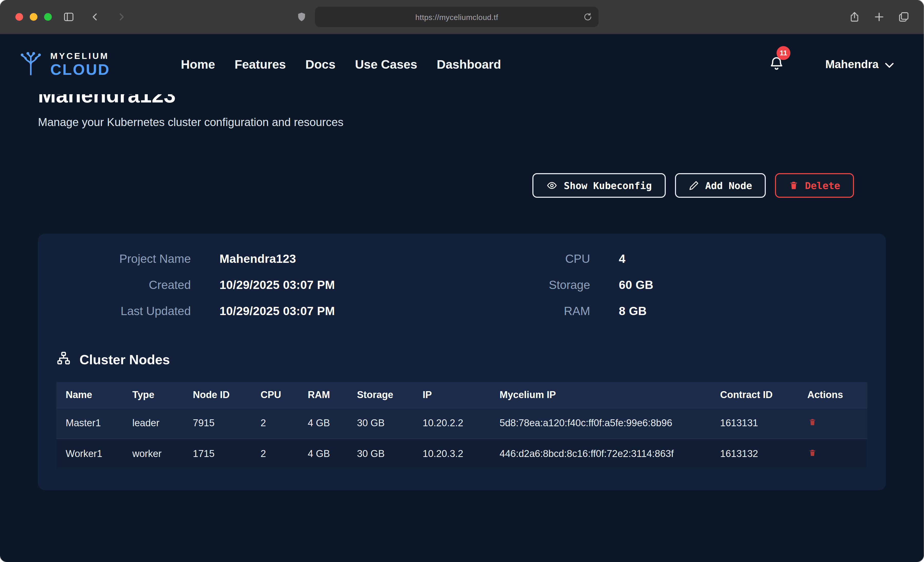  What do you see at coordinates (664, 285) in the screenshot?
I see `detail-row: Storage 60 GB` at bounding box center [664, 285].